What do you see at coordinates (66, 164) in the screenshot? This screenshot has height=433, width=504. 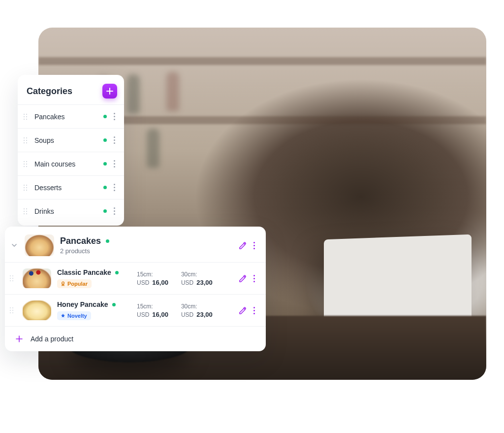 I see `category-label: Main courses` at bounding box center [66, 164].